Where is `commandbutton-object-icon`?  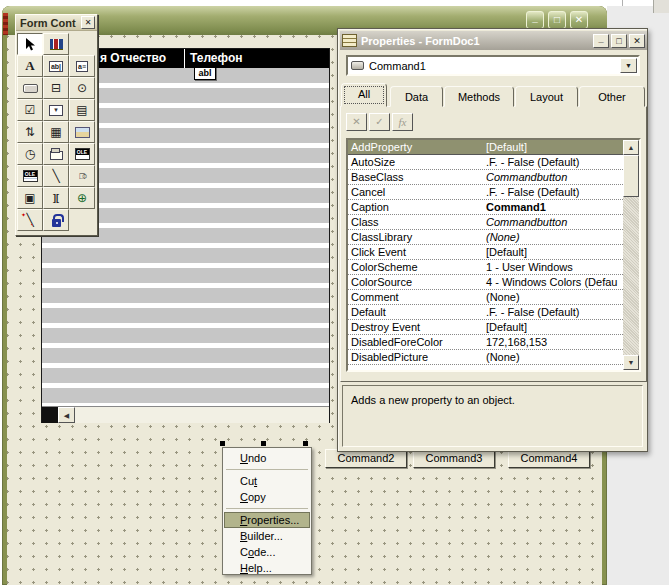
commandbutton-object-icon is located at coordinates (358, 66).